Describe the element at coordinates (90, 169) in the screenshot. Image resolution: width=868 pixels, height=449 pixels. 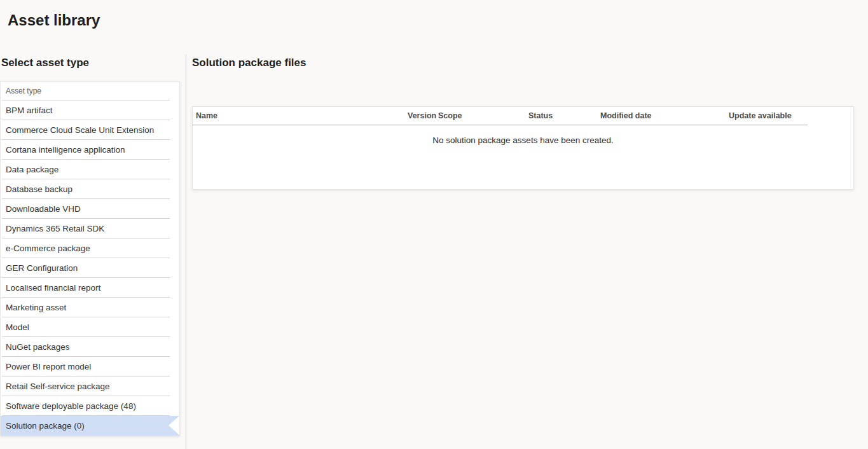
I see `asset-type-item-data-package: Data package` at that location.